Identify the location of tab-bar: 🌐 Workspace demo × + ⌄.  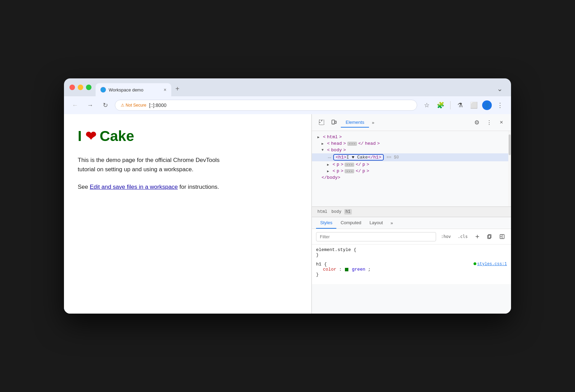
(301, 90).